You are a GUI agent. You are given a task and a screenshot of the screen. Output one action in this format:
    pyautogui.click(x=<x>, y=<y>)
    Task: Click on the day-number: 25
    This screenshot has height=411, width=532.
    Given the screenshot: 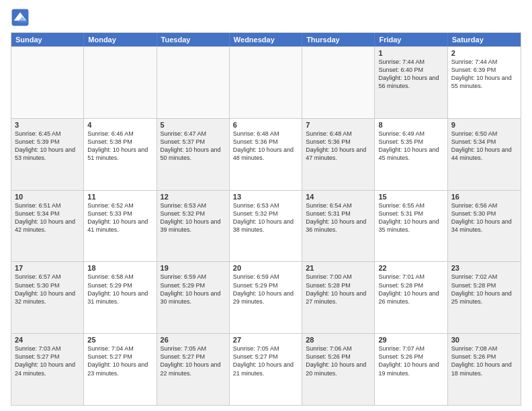 What is the action you would take?
    pyautogui.click(x=120, y=340)
    